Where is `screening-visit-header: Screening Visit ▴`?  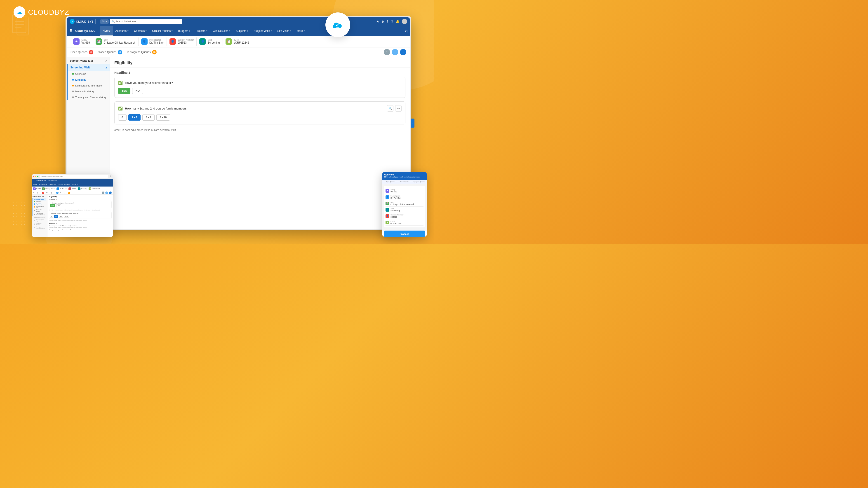 screening-visit-header: Screening Visit ▴ is located at coordinates (89, 67).